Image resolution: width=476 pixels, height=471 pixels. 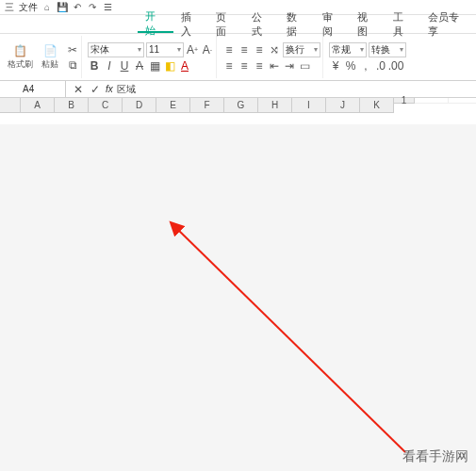 What do you see at coordinates (238, 24) in the screenshot?
I see `menu-bar: 开始 插入 页面 公式 数据 审阅 视图 工具 会员专享` at bounding box center [238, 24].